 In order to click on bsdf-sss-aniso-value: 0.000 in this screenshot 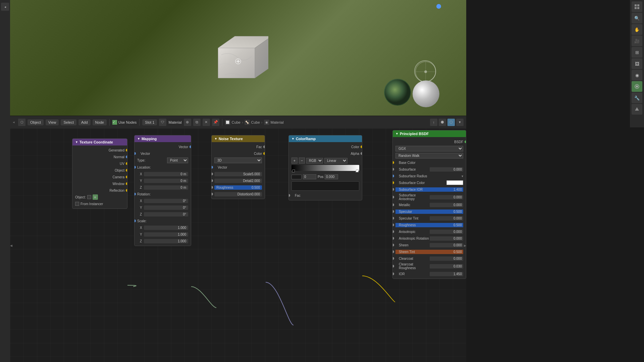, I will do `click(446, 197)`.